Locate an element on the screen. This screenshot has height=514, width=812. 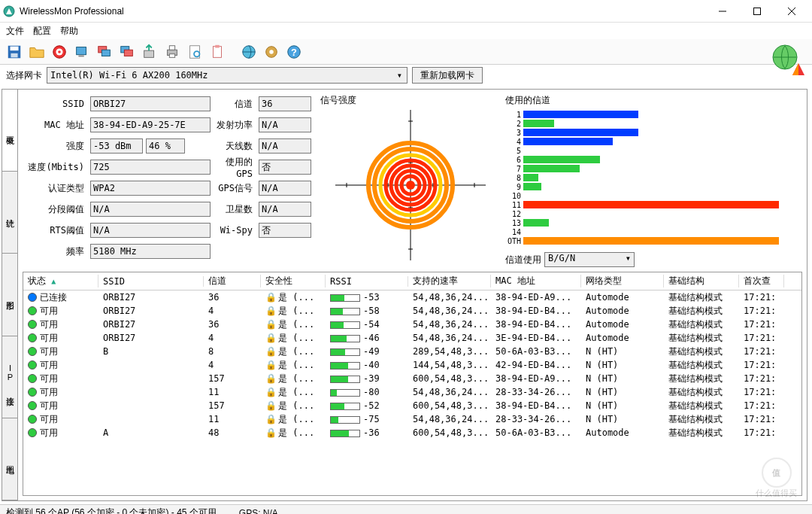
tab-graph: 图形 is located at coordinates (10, 295).